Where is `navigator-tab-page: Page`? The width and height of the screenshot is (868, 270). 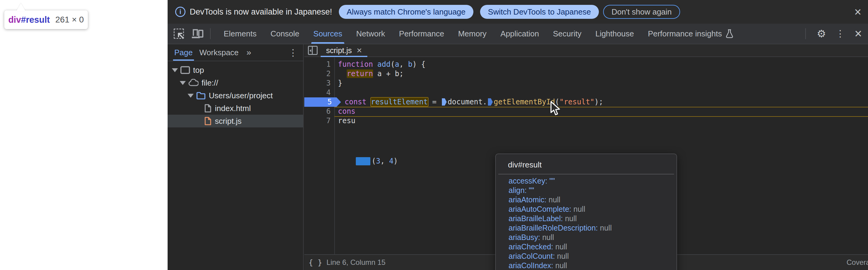 navigator-tab-page: Page is located at coordinates (183, 53).